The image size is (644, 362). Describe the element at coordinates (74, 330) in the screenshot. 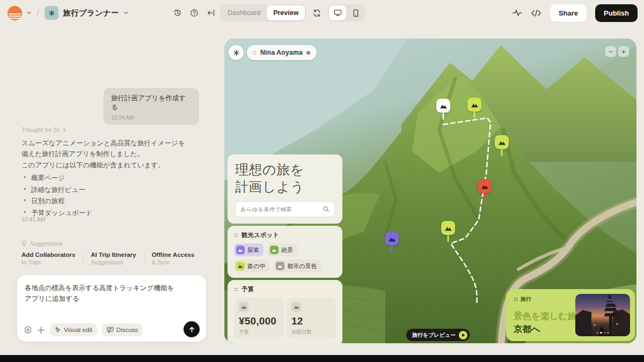

I see `visual-edit-button: Visual edit` at that location.